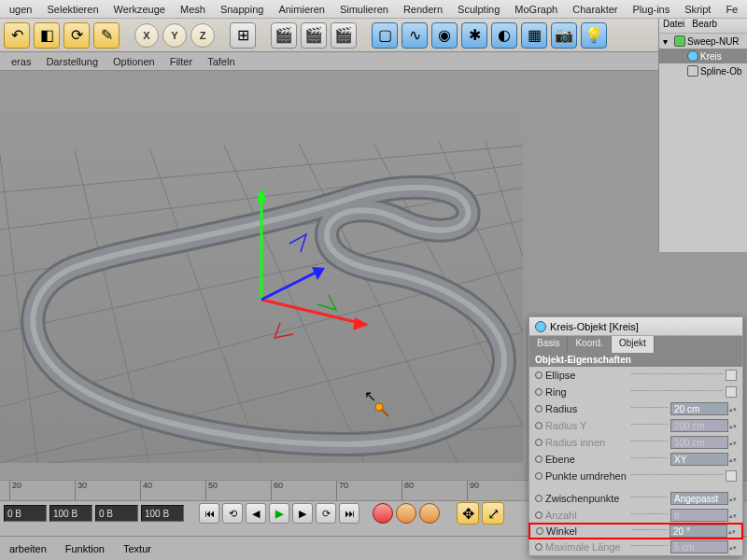 This screenshot has height=560, width=747. Describe the element at coordinates (704, 26) in the screenshot. I see `hier-menu-bearb: Bearb` at that location.